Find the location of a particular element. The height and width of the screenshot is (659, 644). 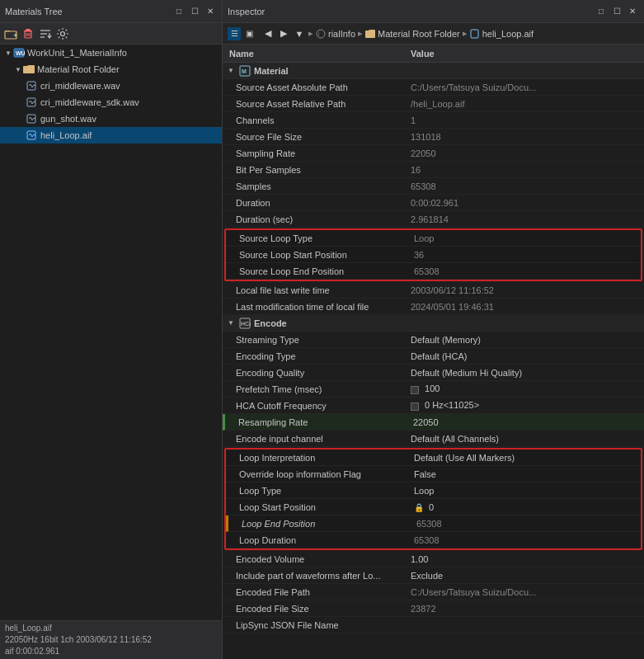

prop-samples: Samples 65308 is located at coordinates (434, 186).